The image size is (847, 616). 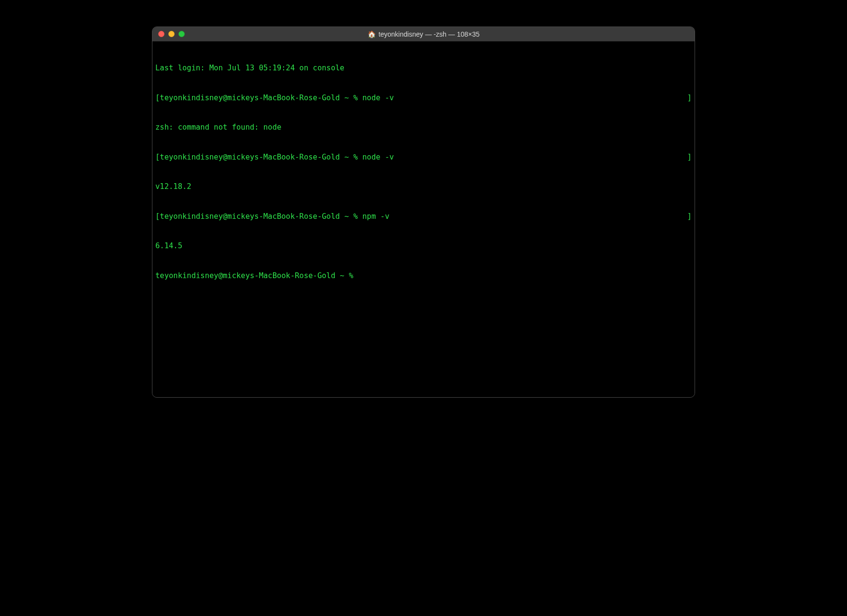 What do you see at coordinates (424, 127) in the screenshot?
I see `terminal-line: zsh: command not found: node` at bounding box center [424, 127].